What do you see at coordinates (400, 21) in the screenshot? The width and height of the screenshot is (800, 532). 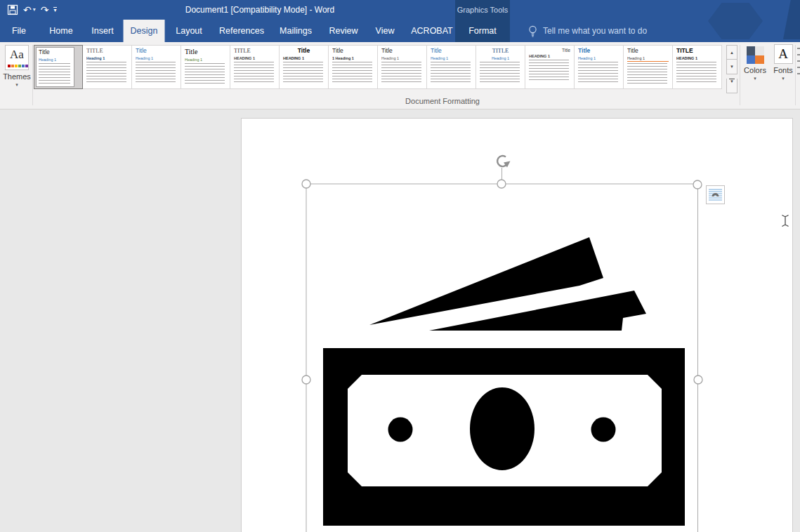 I see `title-bar: ↶ ▾ ↷ ▾ Document1 [Compatibility Mode] -…` at bounding box center [400, 21].